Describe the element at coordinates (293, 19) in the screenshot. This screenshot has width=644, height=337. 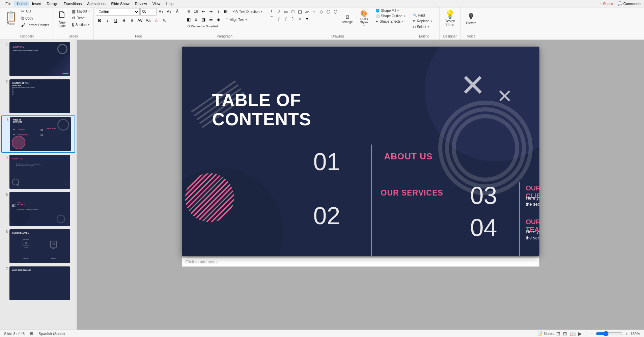
I see `shape-brace2: }` at that location.